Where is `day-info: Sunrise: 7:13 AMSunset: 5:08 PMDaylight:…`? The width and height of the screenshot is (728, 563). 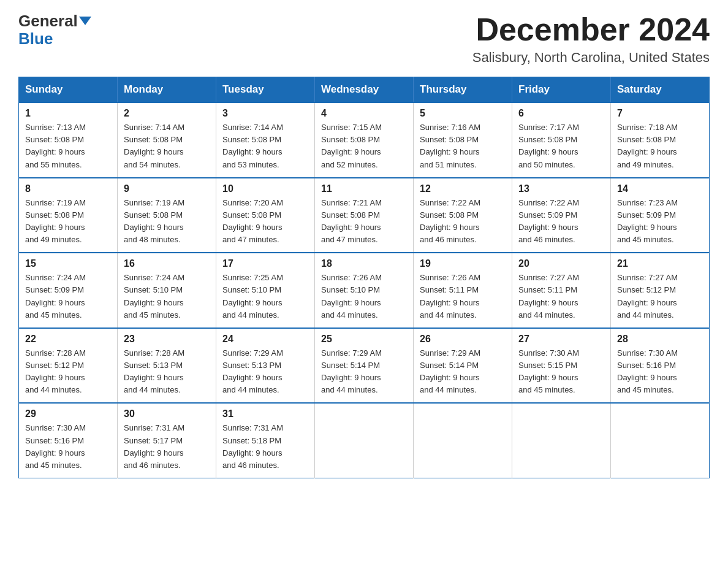 day-info: Sunrise: 7:13 AMSunset: 5:08 PMDaylight:… is located at coordinates (55, 146).